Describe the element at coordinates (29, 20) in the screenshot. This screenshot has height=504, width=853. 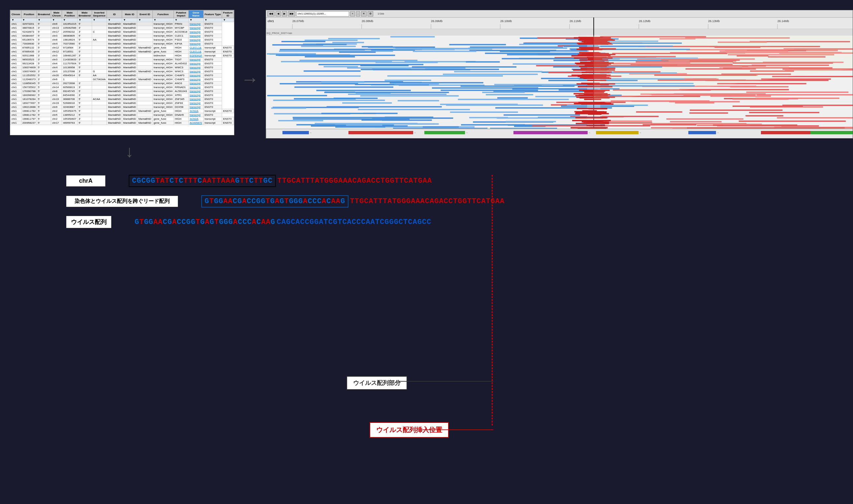
I see `filter-position: ▼` at that location.